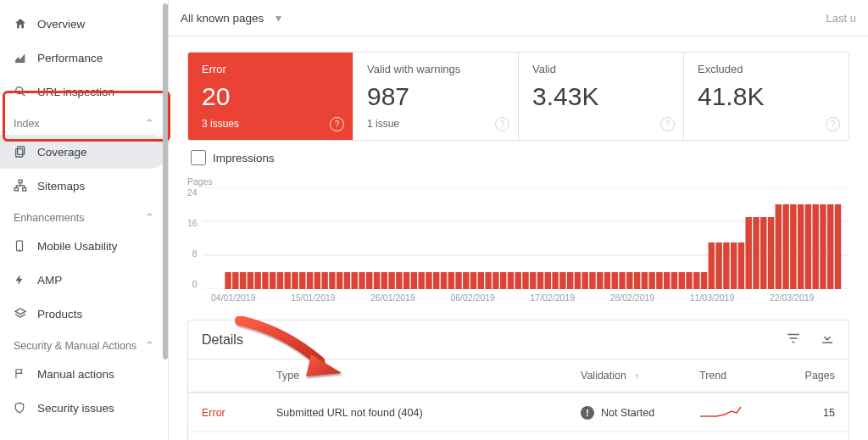 The width and height of the screenshot is (868, 440). What do you see at coordinates (429, 376) in the screenshot?
I see `col-type: Type` at bounding box center [429, 376].